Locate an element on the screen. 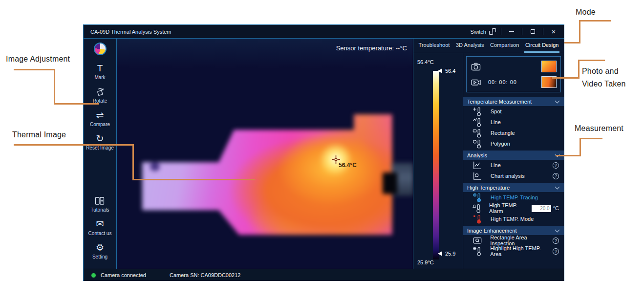  alarm-thermometer-icon is located at coordinates (477, 208).